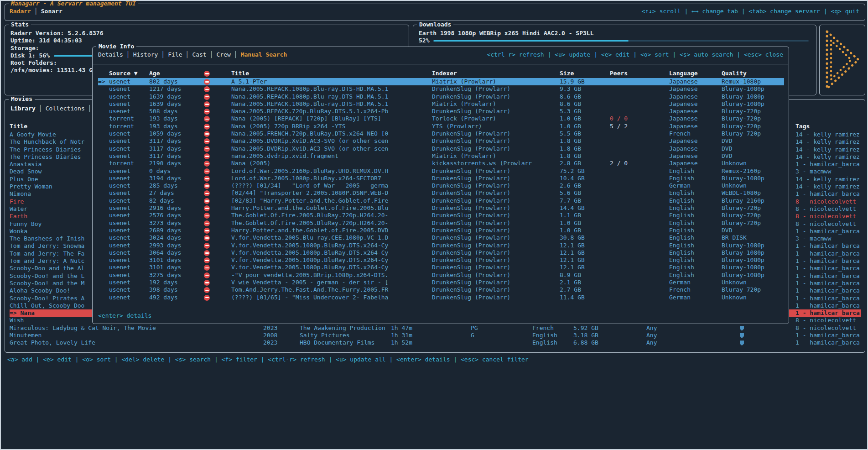  Describe the element at coordinates (20, 25) in the screenshot. I see `stats-panel-title: Stats` at that location.